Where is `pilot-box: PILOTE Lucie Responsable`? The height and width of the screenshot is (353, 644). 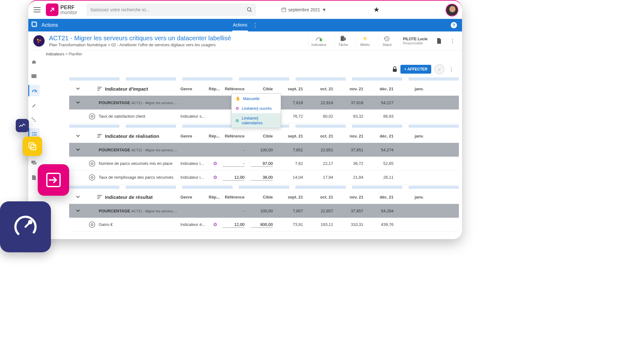
pilot-box: PILOTE Lucie Responsable is located at coordinates (415, 41).